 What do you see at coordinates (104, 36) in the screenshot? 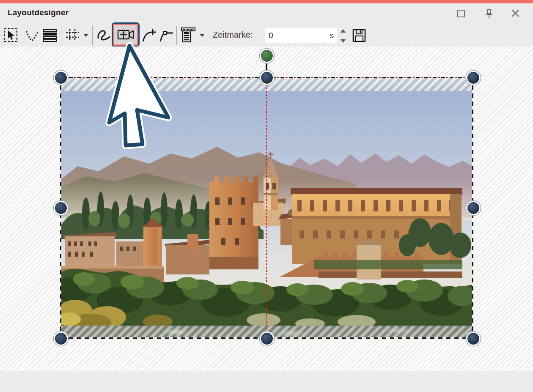
I see `motion-path-curve-icon` at bounding box center [104, 36].